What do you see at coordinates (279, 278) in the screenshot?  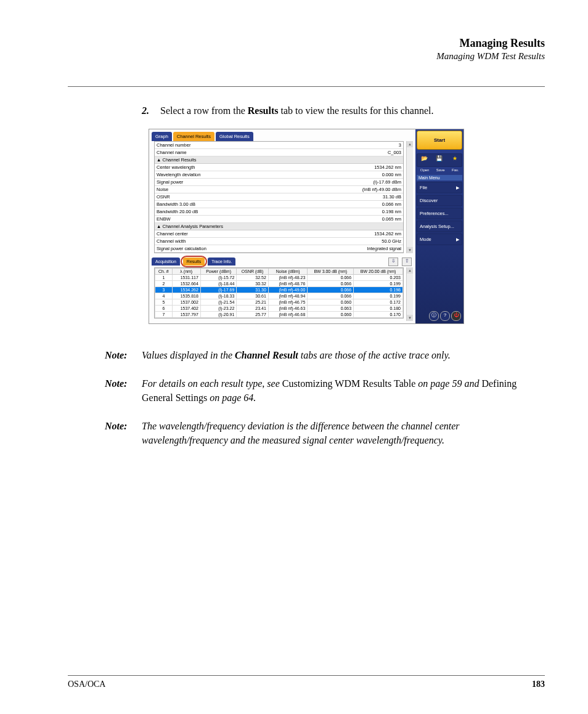 I see `table-row: 11531.117(i)-15.7232.52(InB nf)-48.230.0…` at bounding box center [279, 278].